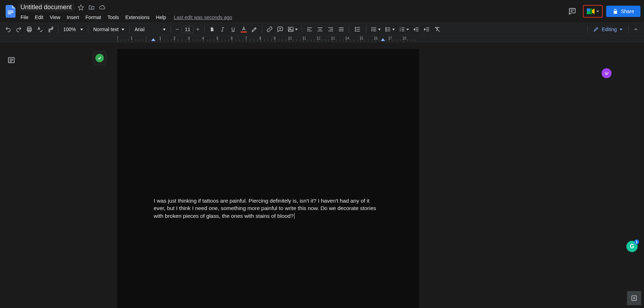  I want to click on text-color-button, so click(244, 29).